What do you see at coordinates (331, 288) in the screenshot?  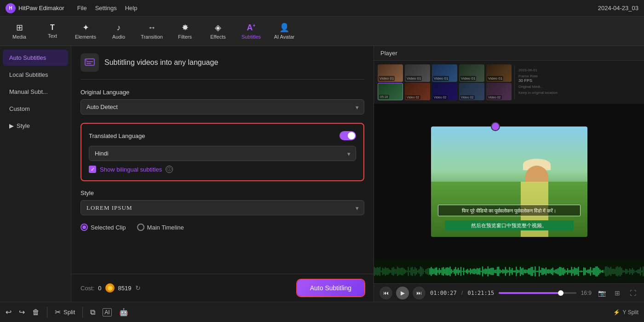 I see `auto-subtitling-button: Auto Subtitling` at bounding box center [331, 288].